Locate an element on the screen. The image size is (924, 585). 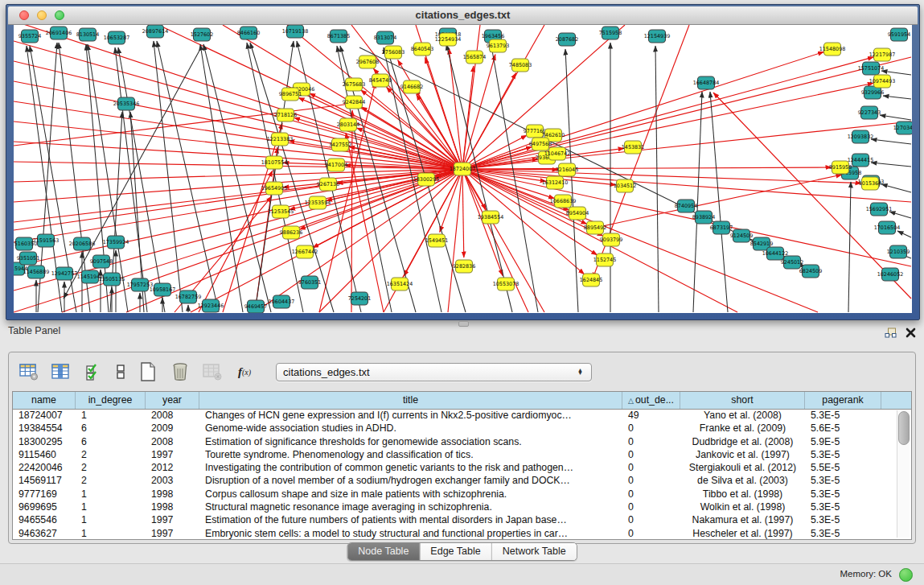
column-header-year: year is located at coordinates (172, 401).